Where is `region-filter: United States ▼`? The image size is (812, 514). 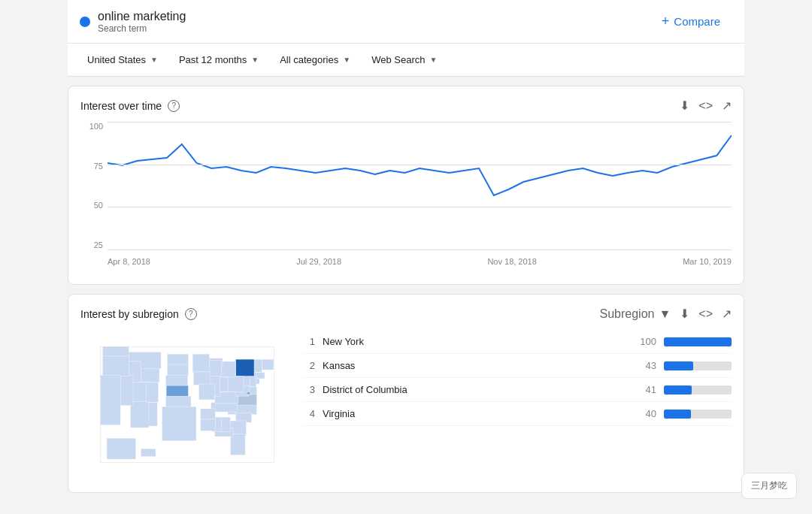
region-filter: United States ▼ is located at coordinates (123, 60).